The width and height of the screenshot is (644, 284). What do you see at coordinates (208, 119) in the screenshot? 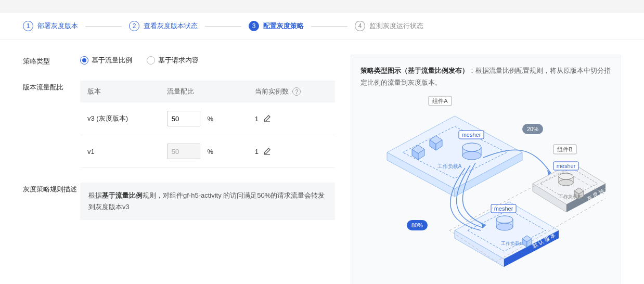
I see `table-row: v3 (灰度版本) % 1` at bounding box center [208, 119].